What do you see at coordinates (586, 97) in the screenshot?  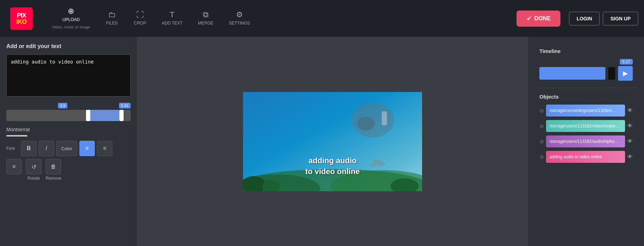 I see `objects-title: Objects` at bounding box center [586, 97].